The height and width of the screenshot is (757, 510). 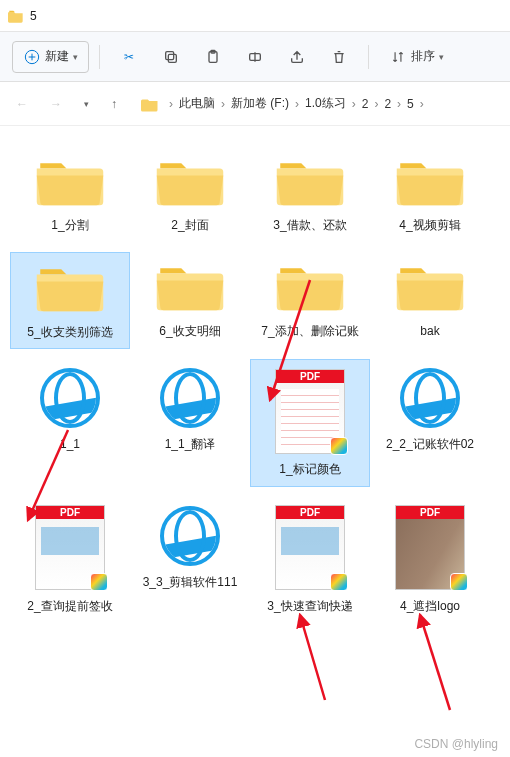 I want to click on shortcut-item: 3_3_剪辑软件111, so click(x=190, y=560).